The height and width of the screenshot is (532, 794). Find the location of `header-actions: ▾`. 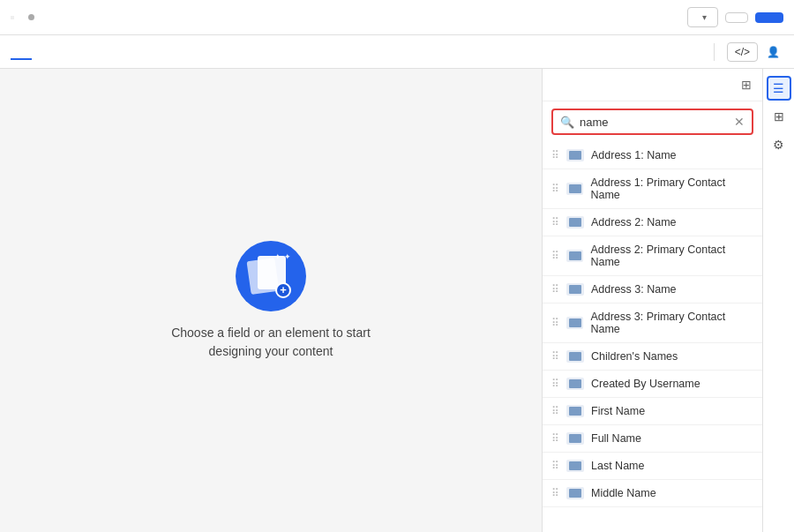

header-actions: ▾ is located at coordinates (736, 18).